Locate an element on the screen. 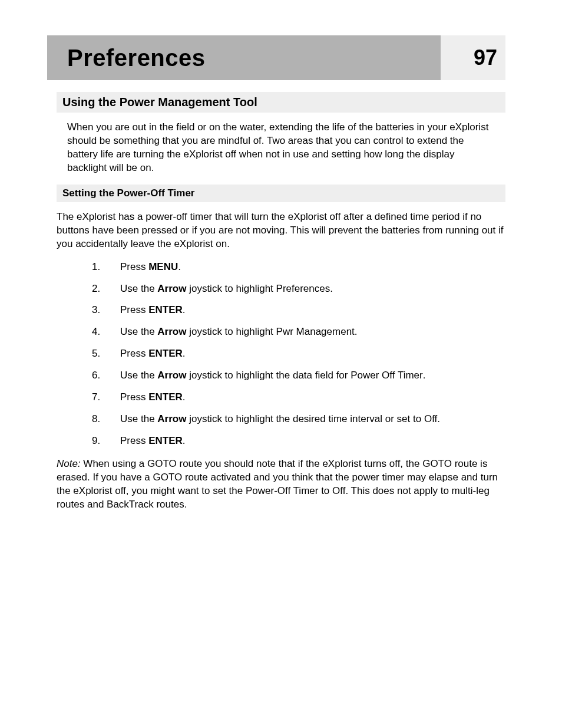  note-paragraph: Note: When using a GOTO route you should… is located at coordinates (281, 485).